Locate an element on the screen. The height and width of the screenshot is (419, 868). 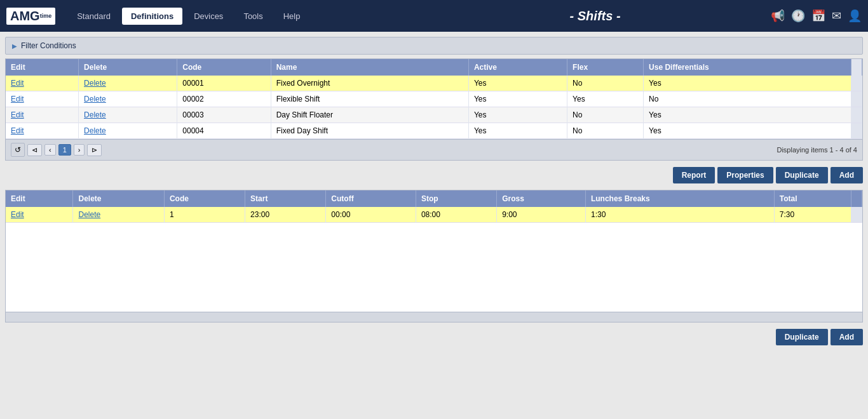
bot-delete-btn-0: Delete is located at coordinates (89, 215).